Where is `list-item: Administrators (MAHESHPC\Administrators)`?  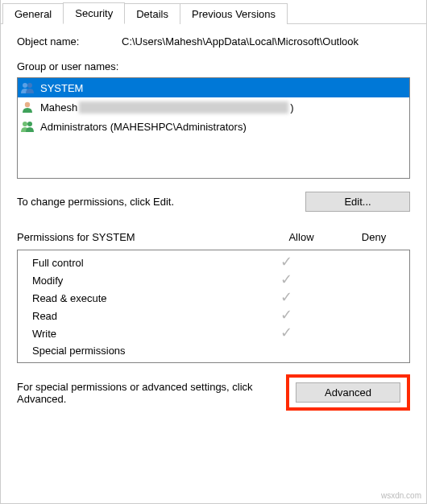 list-item: Administrators (MAHESHPC\Administrators) is located at coordinates (214, 126).